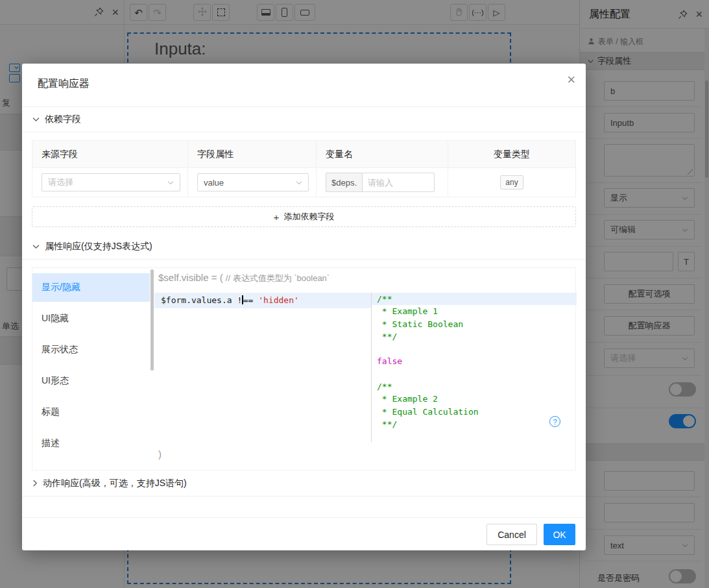 Image resolution: width=709 pixels, height=588 pixels. I want to click on tab-display-state: 展示状态, so click(91, 350).